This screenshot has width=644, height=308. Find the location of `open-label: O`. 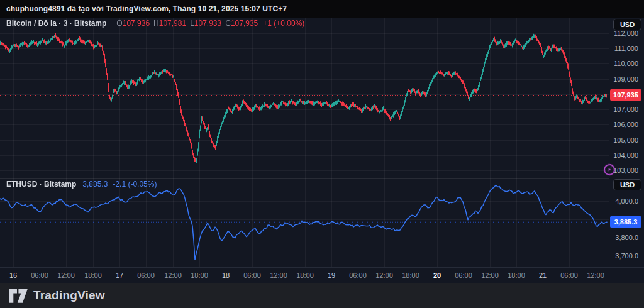

open-label: O is located at coordinates (119, 23).